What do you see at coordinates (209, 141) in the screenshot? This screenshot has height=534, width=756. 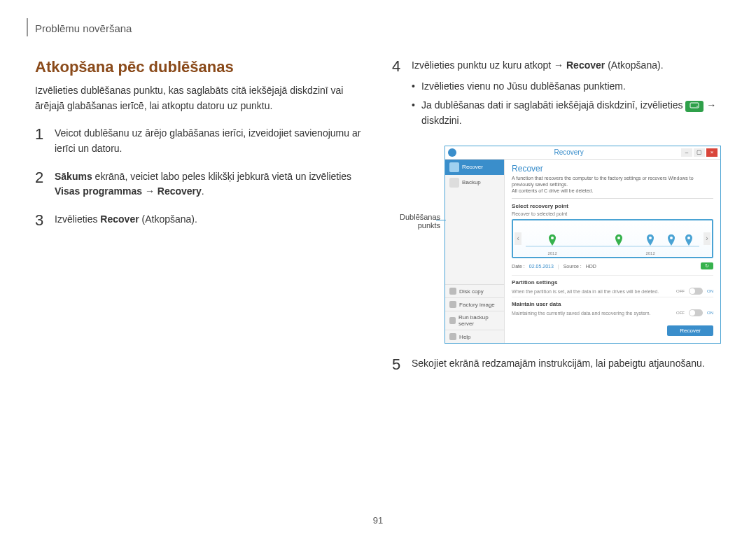 I see `step-body: Veicot dublēšanu uz ārējo glabāšanas ier…` at bounding box center [209, 141].